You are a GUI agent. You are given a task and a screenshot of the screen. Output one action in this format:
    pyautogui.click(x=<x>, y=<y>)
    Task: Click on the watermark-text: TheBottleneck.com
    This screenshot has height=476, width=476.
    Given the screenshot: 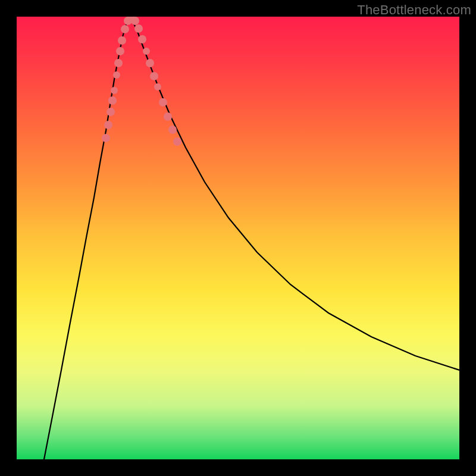 What is the action you would take?
    pyautogui.click(x=414, y=10)
    